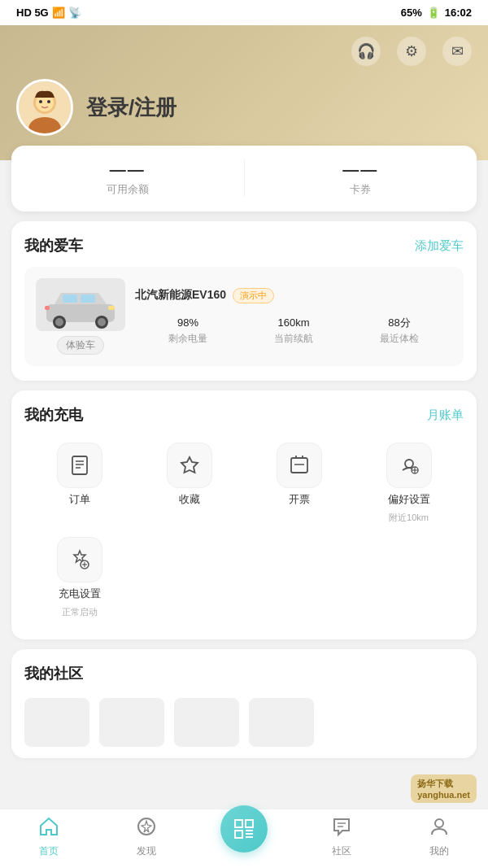 The height and width of the screenshot is (868, 488). What do you see at coordinates (49, 13) in the screenshot?
I see `status-left: HD 5G 📶 📡` at bounding box center [49, 13].